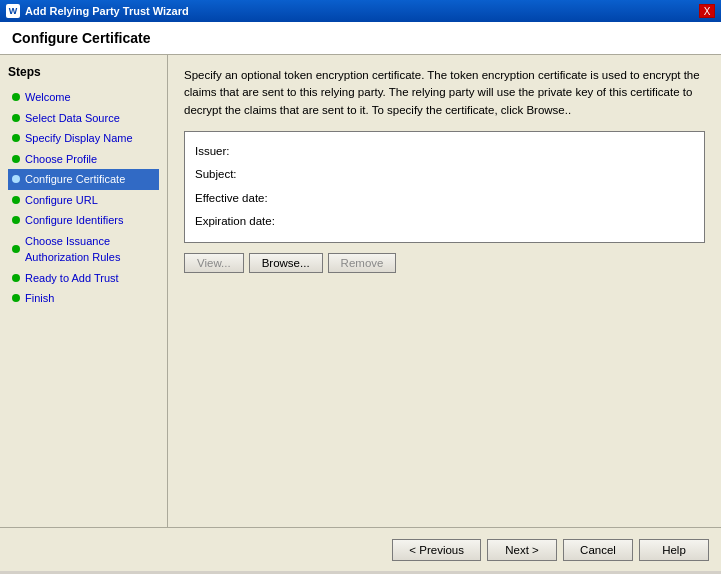 The width and height of the screenshot is (721, 574). I want to click on browse-button: Browse..., so click(286, 263).